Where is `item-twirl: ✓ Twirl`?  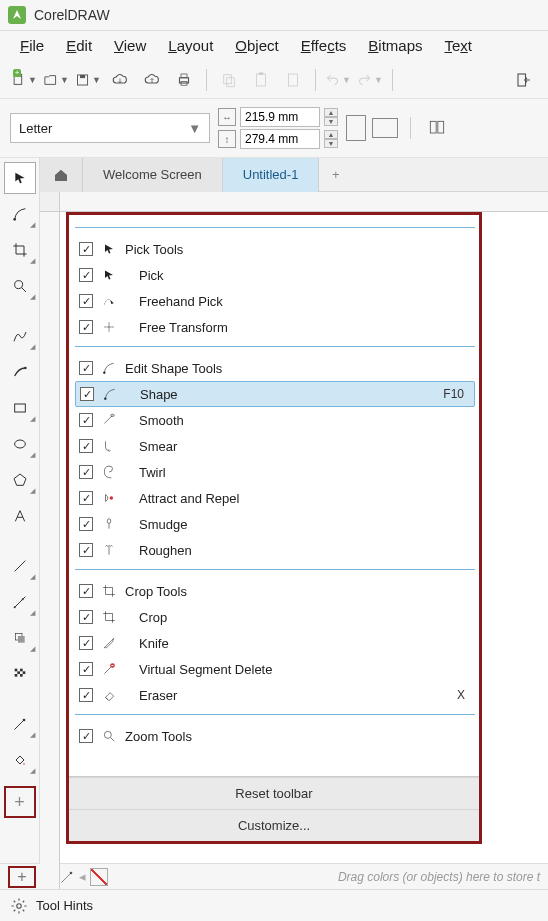 item-twirl: ✓ Twirl is located at coordinates (275, 472).